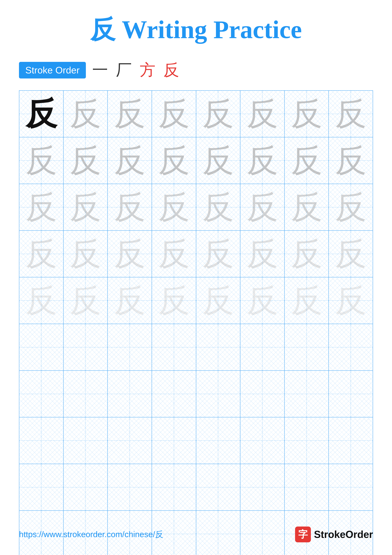 This screenshot has width=392, height=555. Describe the element at coordinates (303, 534) in the screenshot. I see `brand-icon: 字` at that location.